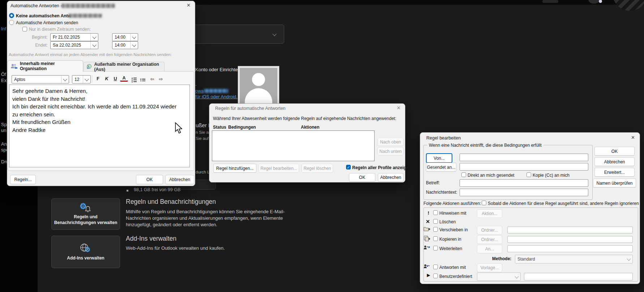 The width and height of the screenshot is (644, 292). Describe the element at coordinates (25, 29) in the screenshot. I see `timerange-checkbox` at that location.